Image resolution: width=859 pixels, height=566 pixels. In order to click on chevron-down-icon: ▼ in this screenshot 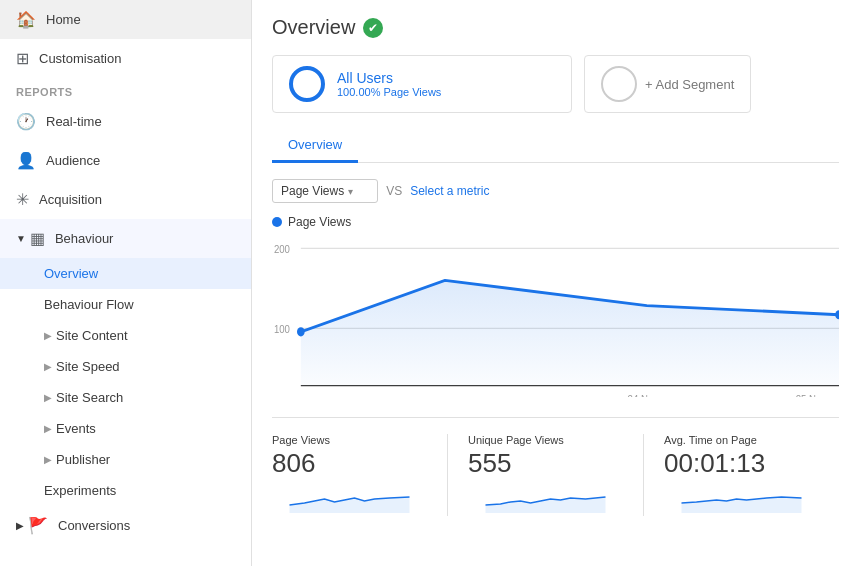, I will do `click(21, 238)`.